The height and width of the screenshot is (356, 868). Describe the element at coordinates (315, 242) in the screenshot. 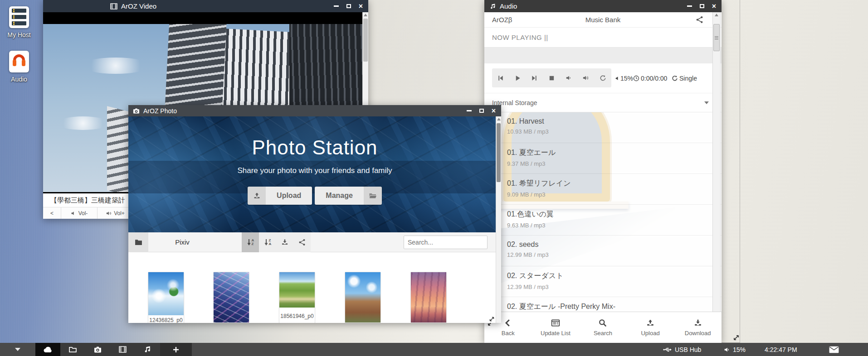

I see `photo-toolbar: Pixiv AZ ZA` at that location.